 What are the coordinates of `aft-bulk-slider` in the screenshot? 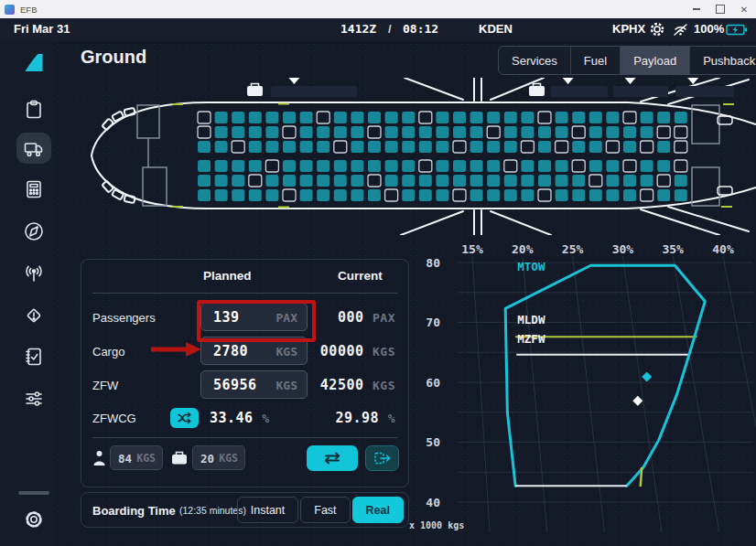 It's located at (693, 80).